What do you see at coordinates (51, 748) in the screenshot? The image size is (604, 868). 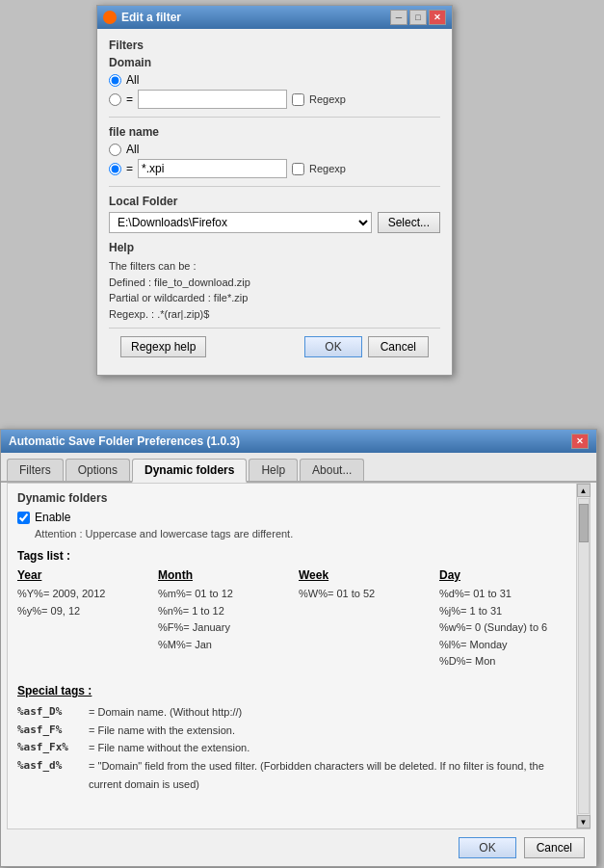 I see `special-tag-key-2: %asf_Fx%` at bounding box center [51, 748].